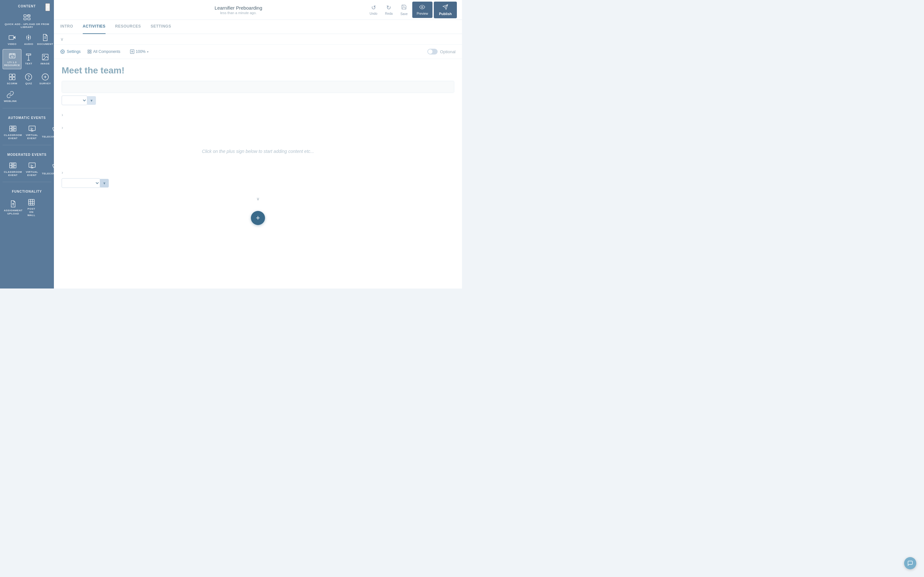  Describe the element at coordinates (432, 52) in the screenshot. I see `optional-toggle` at that location.